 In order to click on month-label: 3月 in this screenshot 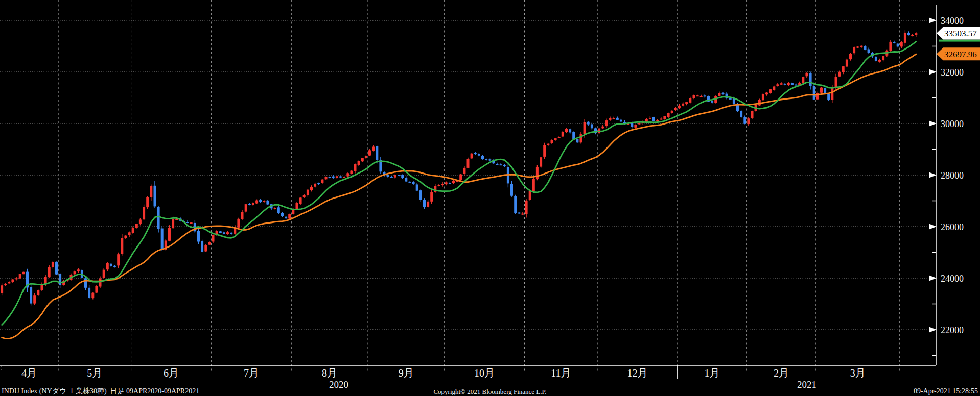, I will do `click(858, 373)`.